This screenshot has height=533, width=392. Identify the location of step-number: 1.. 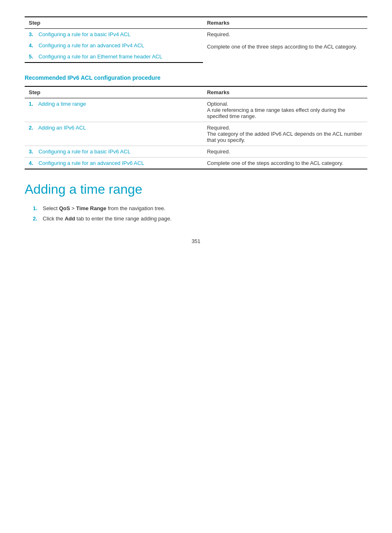
(37, 208).